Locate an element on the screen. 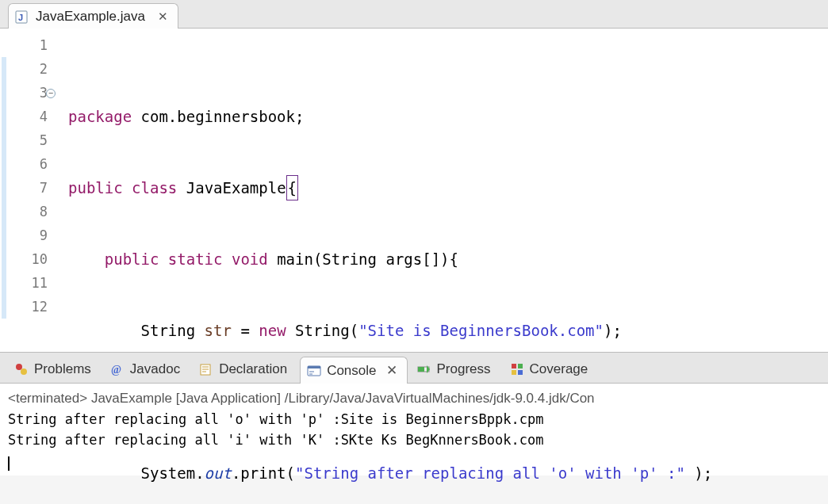 The width and height of the screenshot is (828, 504). line-number: 5 is located at coordinates (24, 140).